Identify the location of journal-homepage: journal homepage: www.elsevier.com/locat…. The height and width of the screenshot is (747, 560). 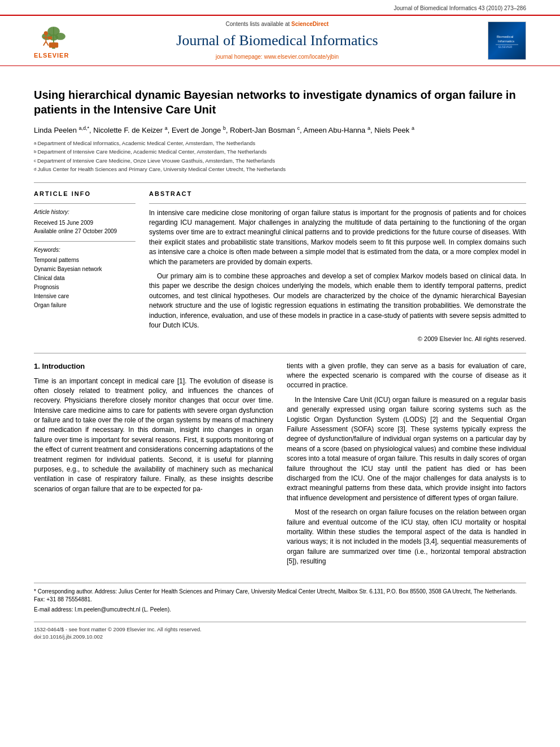
(277, 57).